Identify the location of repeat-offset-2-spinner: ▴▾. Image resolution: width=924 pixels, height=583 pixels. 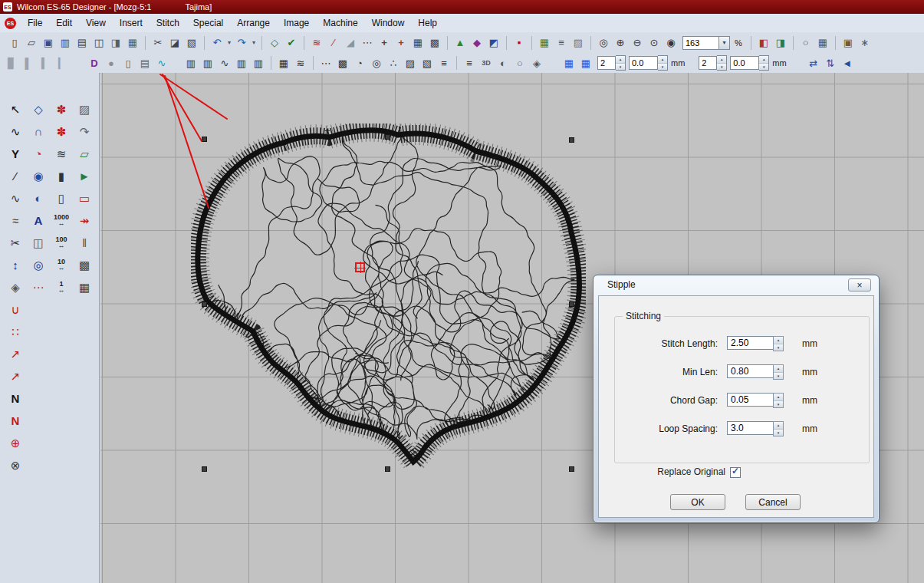
(764, 63).